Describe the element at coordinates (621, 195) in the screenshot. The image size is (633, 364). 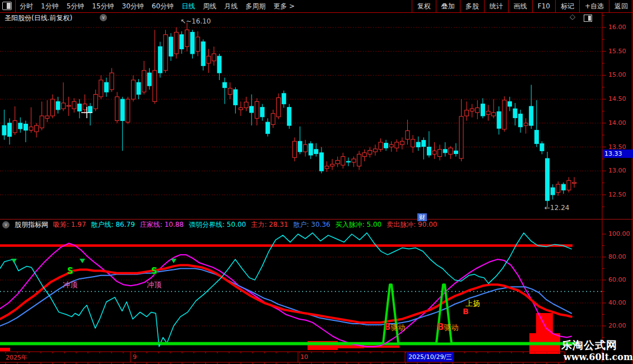
I see `price-axis-label: 12.50` at that location.